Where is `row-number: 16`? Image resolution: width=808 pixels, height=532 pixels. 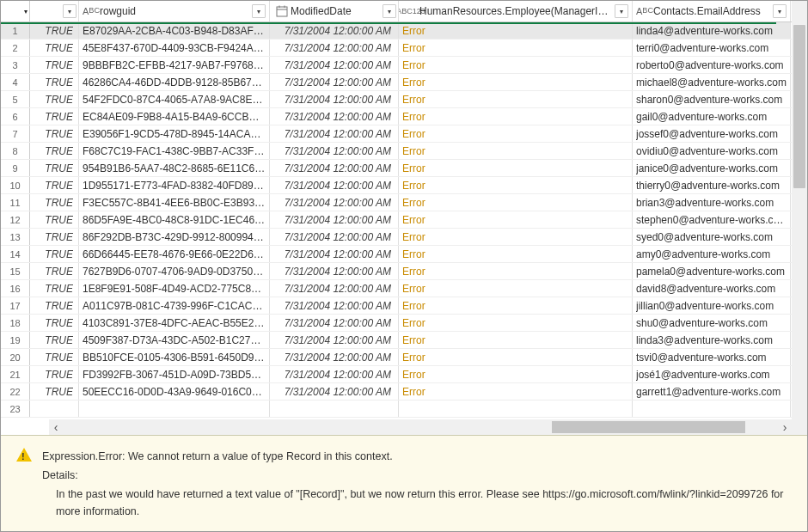
row-number: 16 is located at coordinates (15, 289).